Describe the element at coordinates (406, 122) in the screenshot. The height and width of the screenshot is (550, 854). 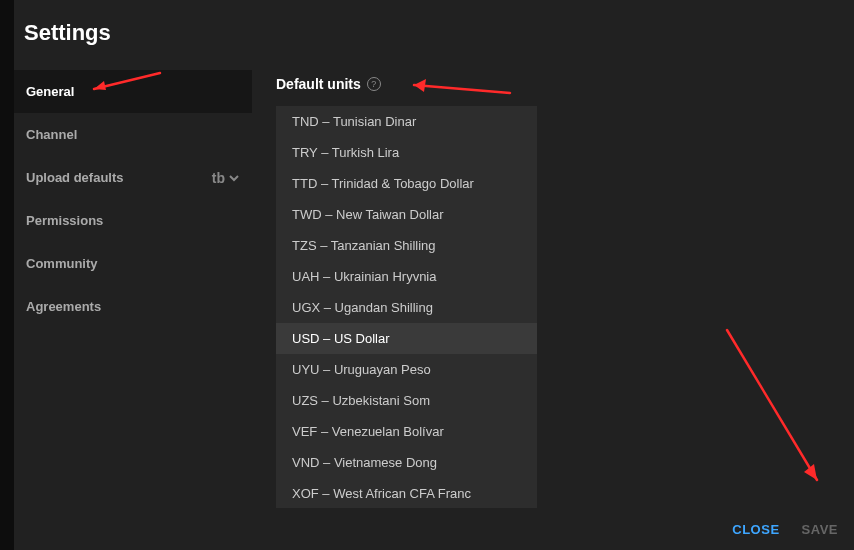
I see `currency-option: TND – Tunisian Dinar` at that location.